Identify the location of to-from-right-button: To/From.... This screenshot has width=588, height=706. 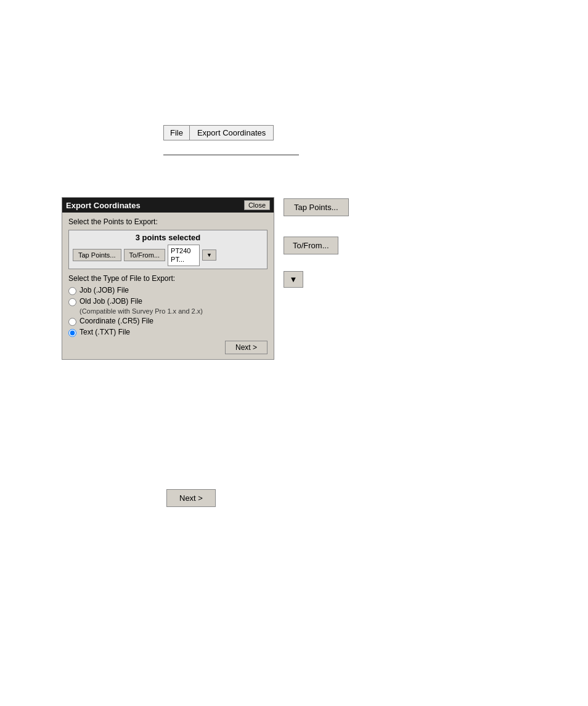
(311, 245).